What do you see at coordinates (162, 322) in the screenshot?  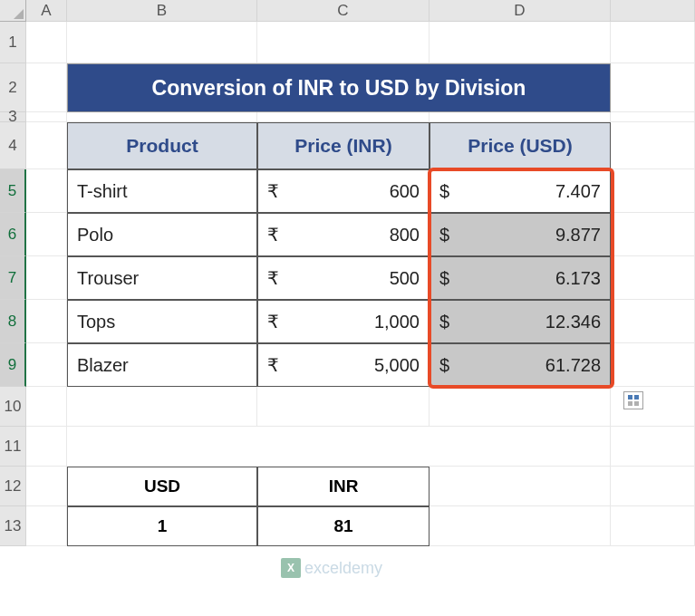 I see `cell-product-3: Tops` at bounding box center [162, 322].